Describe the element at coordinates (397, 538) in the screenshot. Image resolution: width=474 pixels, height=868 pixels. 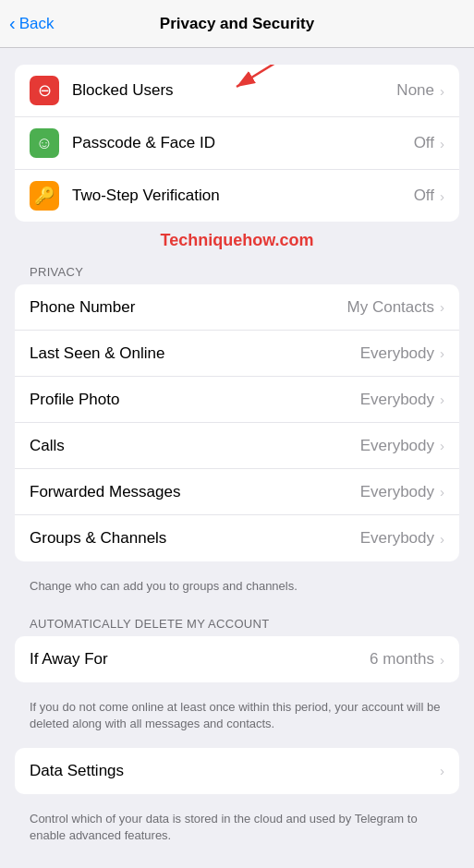
I see `groups-channels-value: Everybody` at that location.